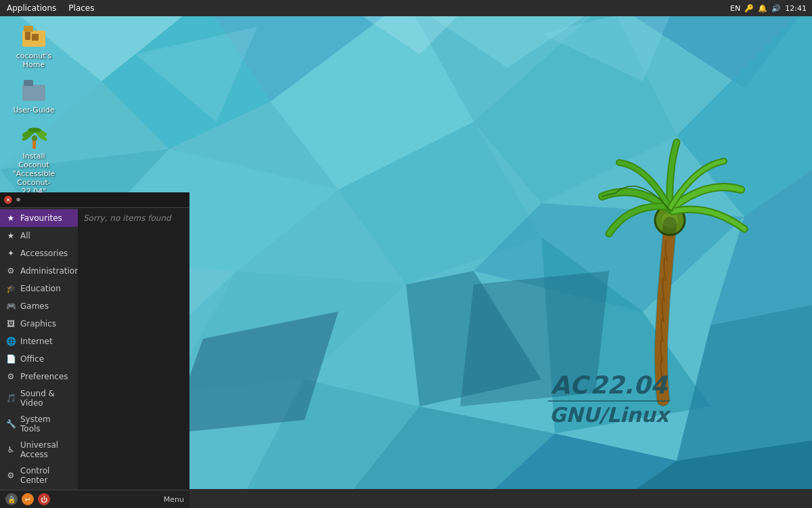  I want to click on menu-search-input, so click(105, 200).